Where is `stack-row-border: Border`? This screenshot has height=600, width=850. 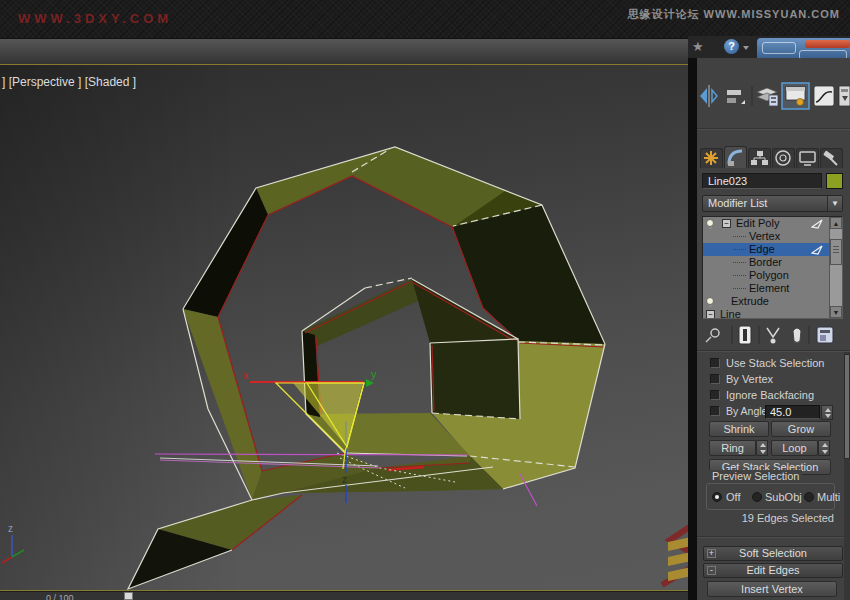 stack-row-border: Border is located at coordinates (772, 262).